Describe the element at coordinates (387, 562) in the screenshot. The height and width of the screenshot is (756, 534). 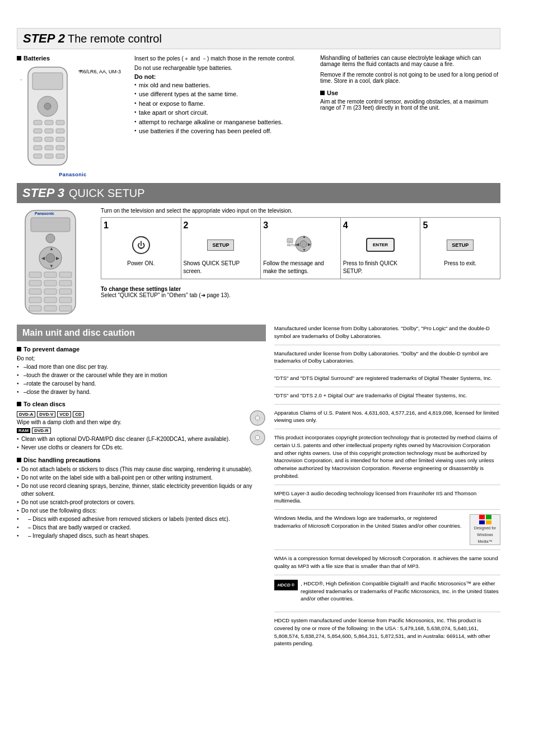
I see `wma-text: WMA is a compression format developed by…` at that location.